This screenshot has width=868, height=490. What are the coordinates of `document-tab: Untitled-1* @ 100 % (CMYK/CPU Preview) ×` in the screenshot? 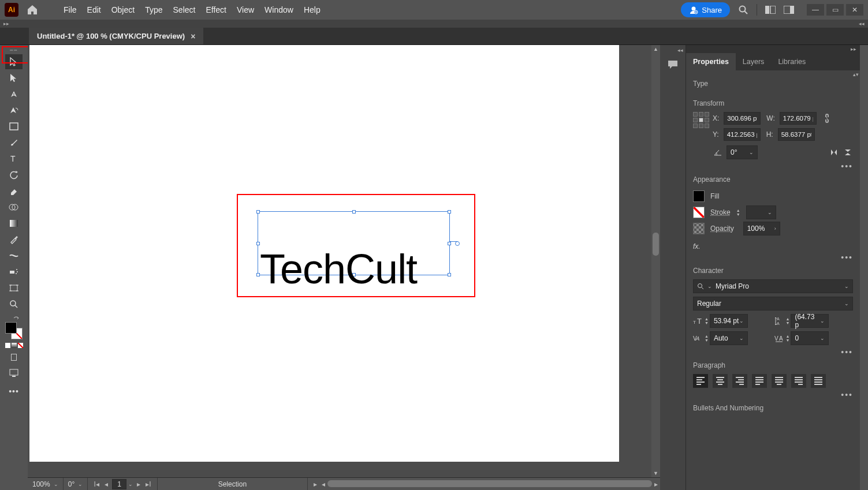 It's located at (116, 36).